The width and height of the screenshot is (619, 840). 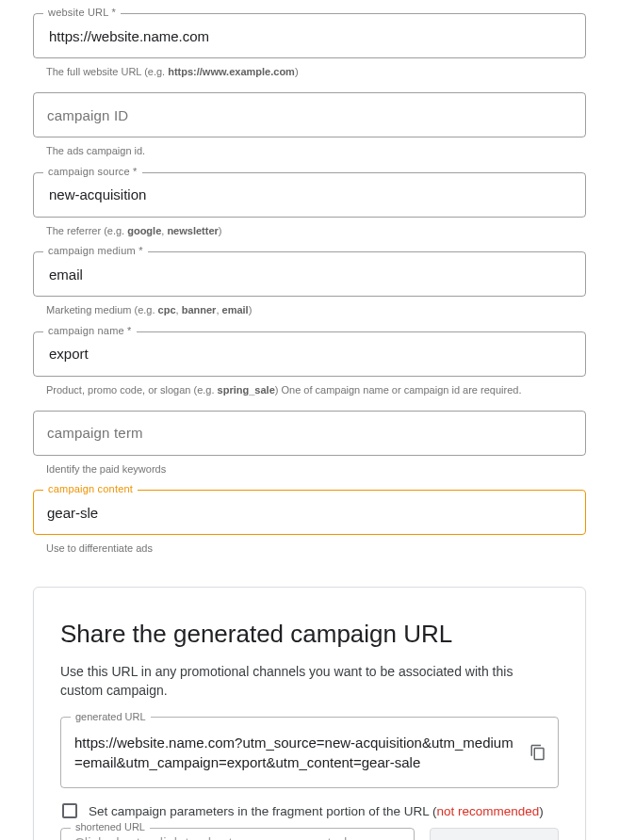 What do you see at coordinates (88, 115) in the screenshot?
I see `campaign-id-placeholder: campaign ID` at bounding box center [88, 115].